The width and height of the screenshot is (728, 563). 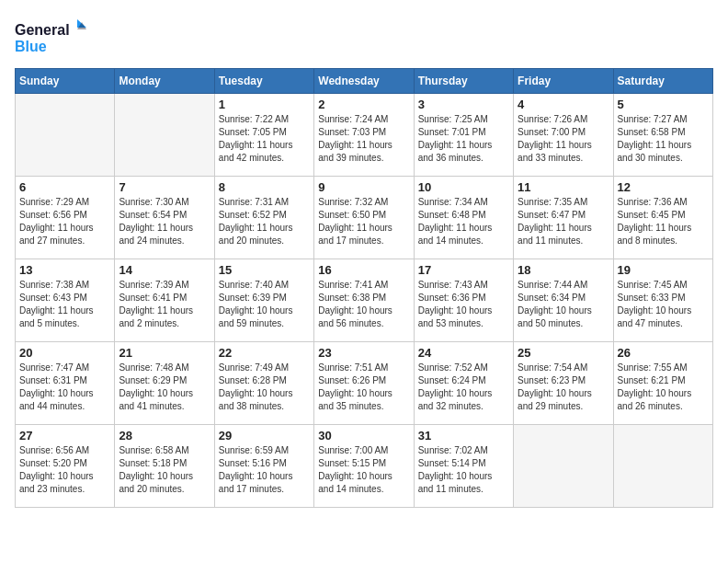 What do you see at coordinates (165, 218) in the screenshot?
I see `calendar-cell: 7Sunrise: 7:30 AM Sunset: 6:54 PM Daylig…` at bounding box center [165, 218].